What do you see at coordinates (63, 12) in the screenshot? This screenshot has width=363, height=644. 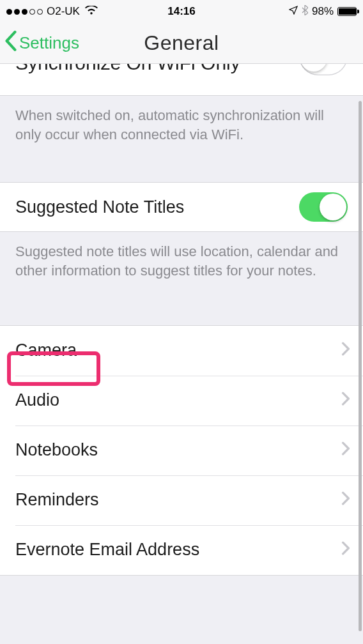 I see `carrier-label: O2-UK` at bounding box center [63, 12].